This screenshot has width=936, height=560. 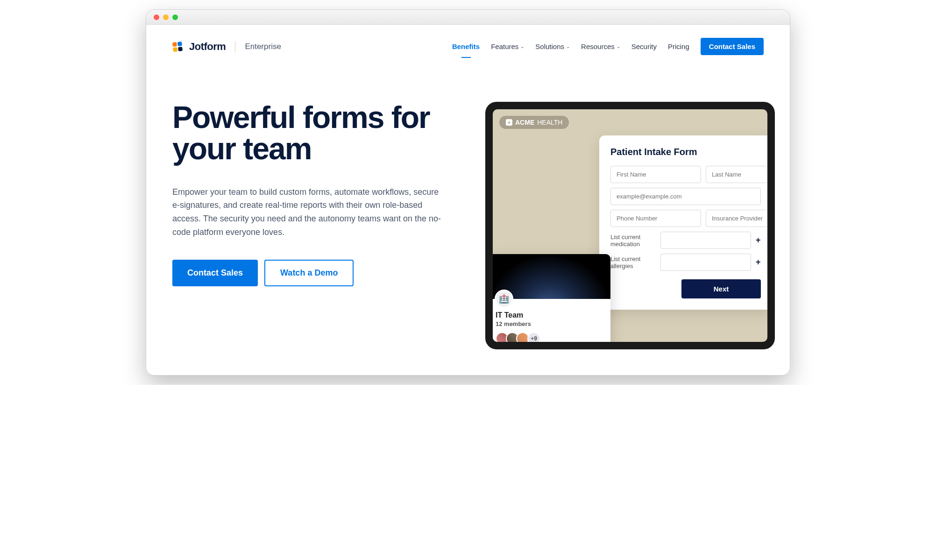 I want to click on nav-item-label: Benefits, so click(x=466, y=47).